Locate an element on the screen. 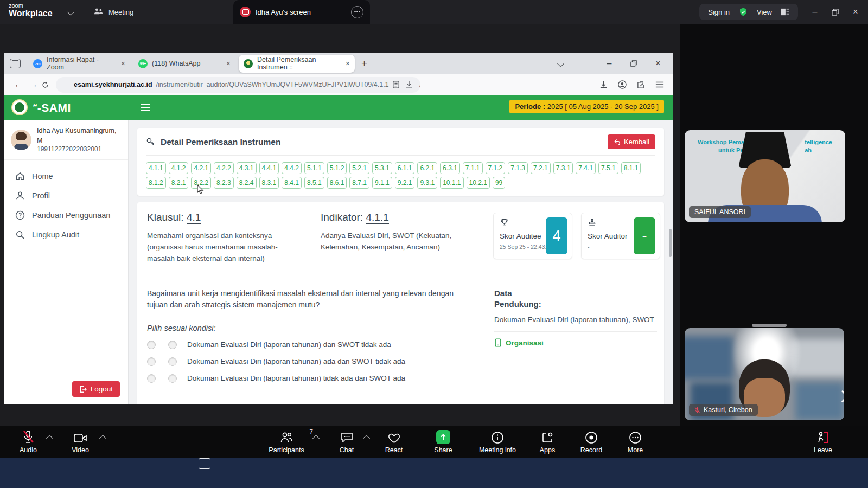 The width and height of the screenshot is (868, 488). translate-icon: Aa is located at coordinates (420, 85).